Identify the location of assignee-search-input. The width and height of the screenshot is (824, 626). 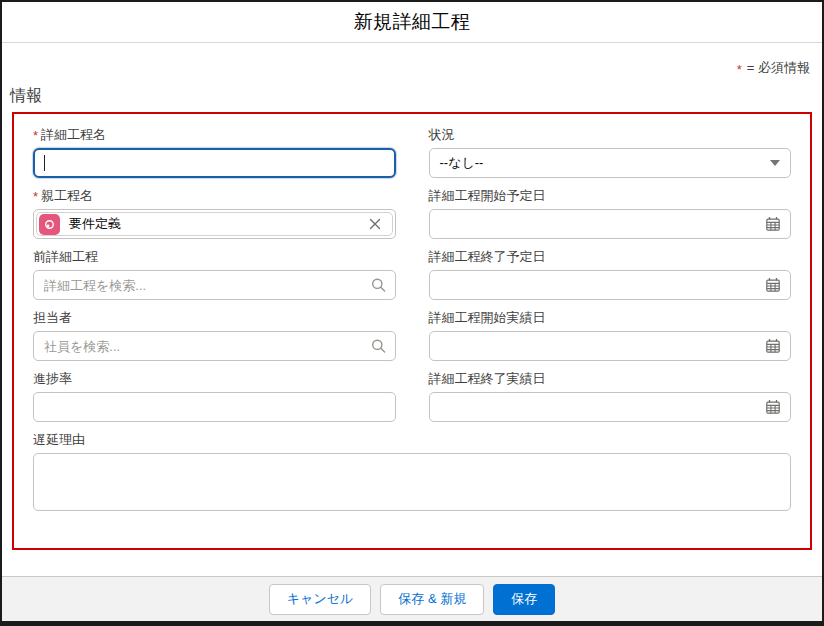
(214, 346).